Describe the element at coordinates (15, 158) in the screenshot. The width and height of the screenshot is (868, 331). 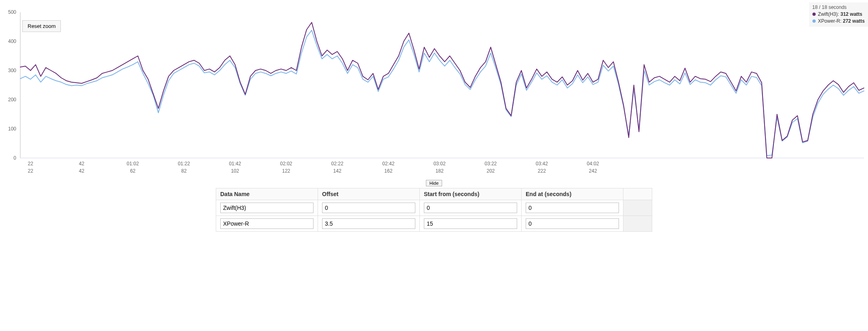
I see `svg-text: 0` at that location.